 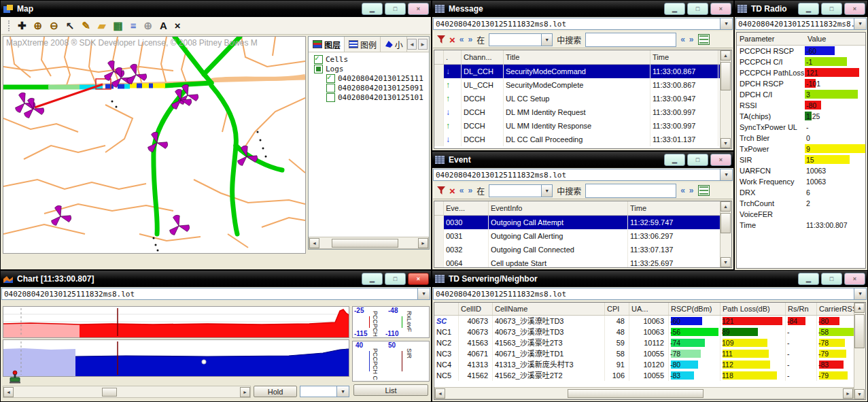 I want to click on radio-parameter-row: UARFCN10063, so click(x=801, y=171).